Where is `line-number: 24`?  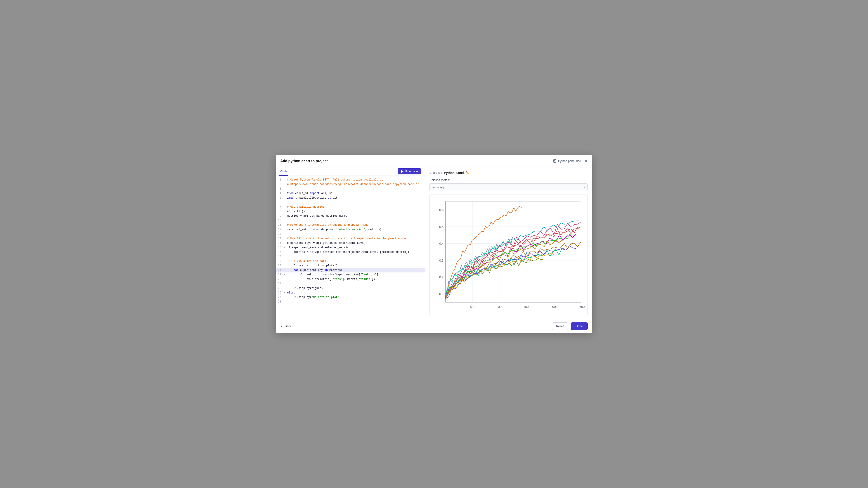 line-number: 24 is located at coordinates (280, 284).